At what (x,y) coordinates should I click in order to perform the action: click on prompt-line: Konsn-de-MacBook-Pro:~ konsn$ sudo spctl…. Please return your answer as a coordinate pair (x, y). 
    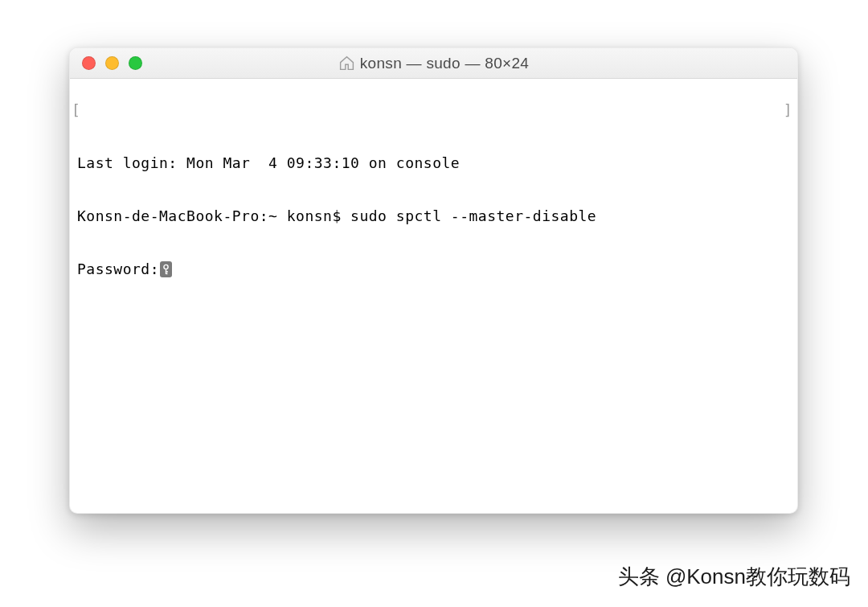
    Looking at the image, I should click on (434, 216).